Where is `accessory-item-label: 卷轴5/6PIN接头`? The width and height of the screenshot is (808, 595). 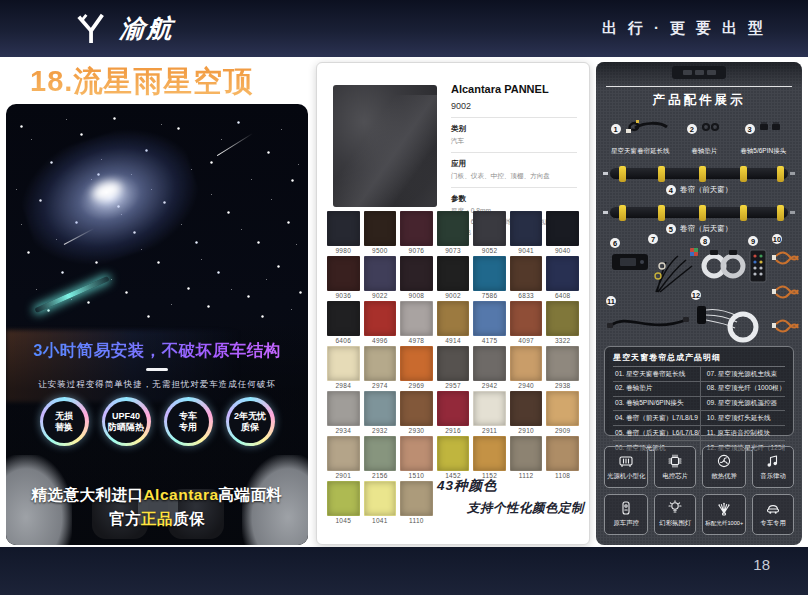 accessory-item-label: 卷轴5/6PIN接头 is located at coordinates (763, 152).